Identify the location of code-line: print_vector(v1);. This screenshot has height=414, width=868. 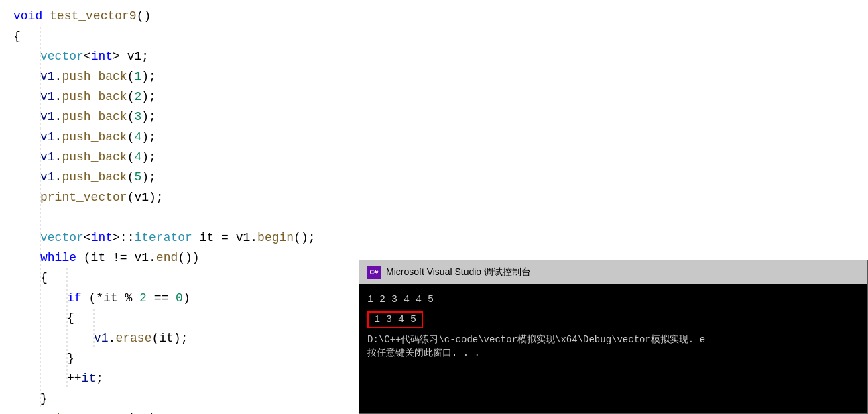
(434, 198).